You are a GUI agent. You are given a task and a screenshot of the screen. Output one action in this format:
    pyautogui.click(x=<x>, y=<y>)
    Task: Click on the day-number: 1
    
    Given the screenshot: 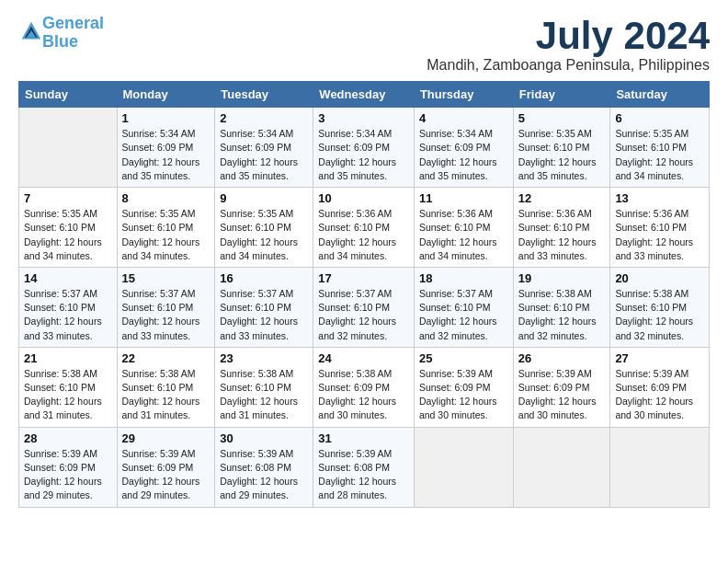 What is the action you would take?
    pyautogui.click(x=166, y=118)
    